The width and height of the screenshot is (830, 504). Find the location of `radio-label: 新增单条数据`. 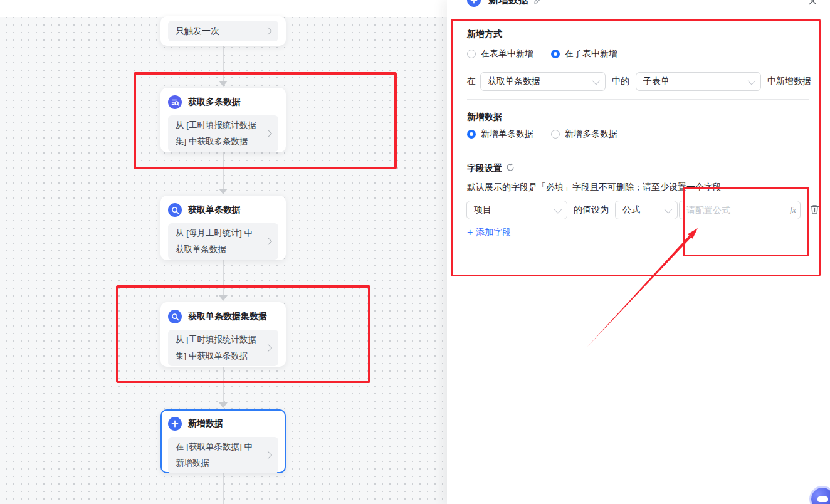

radio-label: 新增单条数据 is located at coordinates (507, 134).